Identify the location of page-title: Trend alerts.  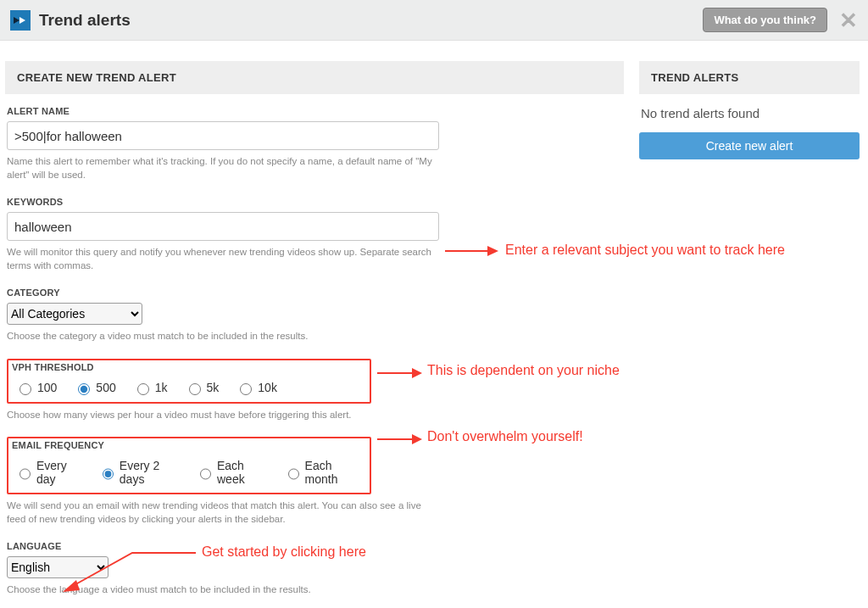
(85, 20).